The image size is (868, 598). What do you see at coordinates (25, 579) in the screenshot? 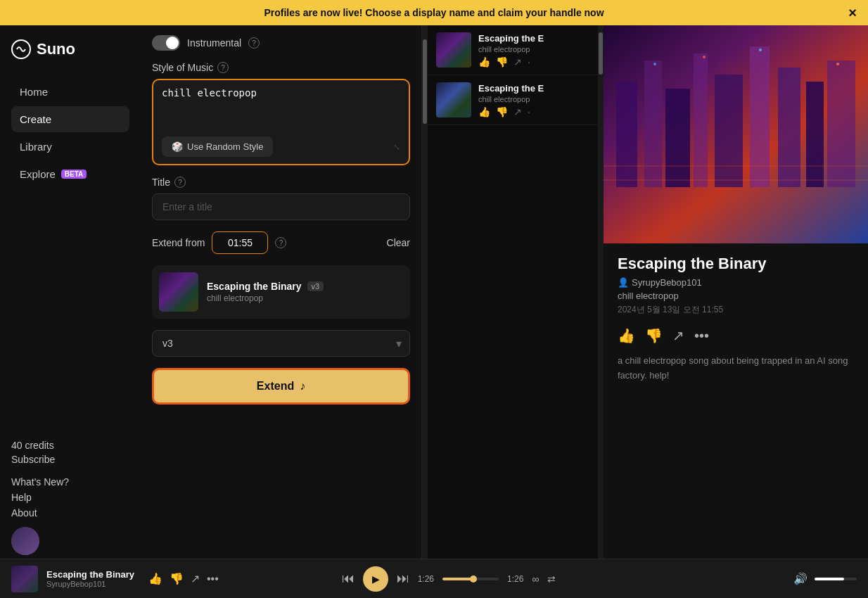
I see `player-thumbnail` at bounding box center [25, 579].